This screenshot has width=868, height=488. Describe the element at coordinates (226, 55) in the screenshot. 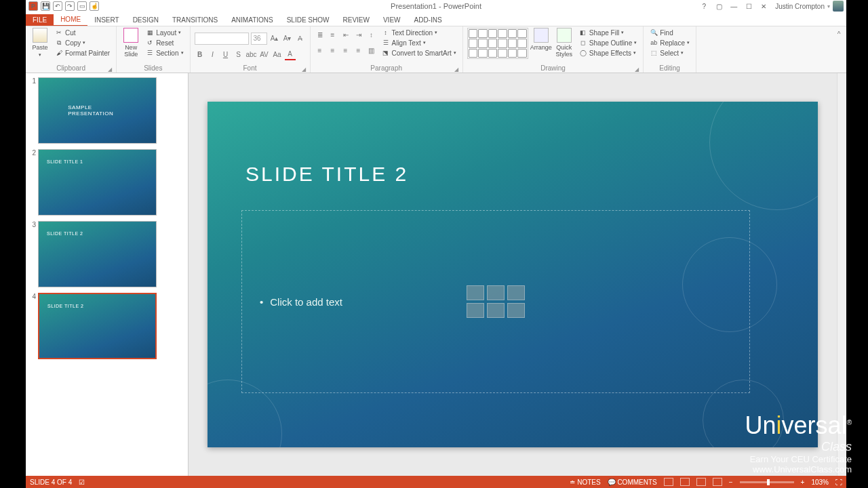

I see `underline-button: U` at that location.